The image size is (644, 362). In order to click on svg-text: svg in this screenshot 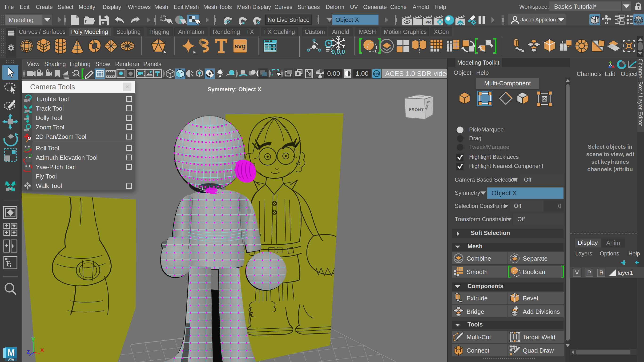, I will do `click(240, 46)`.